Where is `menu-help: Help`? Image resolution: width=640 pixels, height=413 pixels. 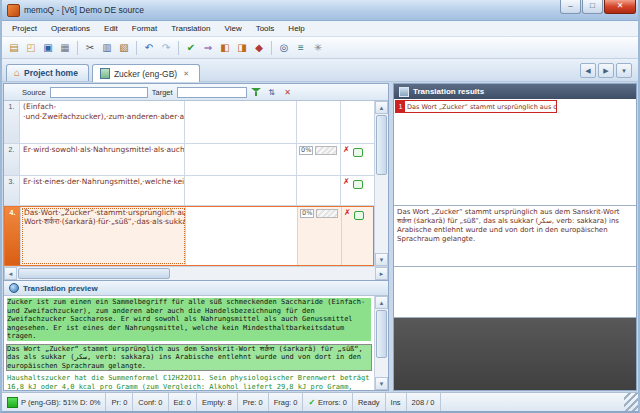 menu-help: Help is located at coordinates (296, 28).